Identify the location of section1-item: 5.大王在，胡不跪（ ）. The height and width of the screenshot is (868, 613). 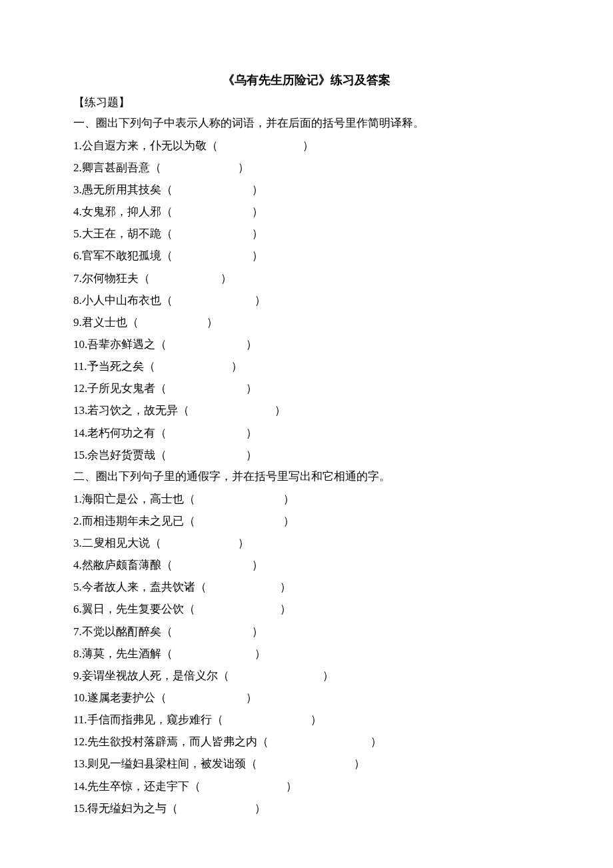
(306, 233).